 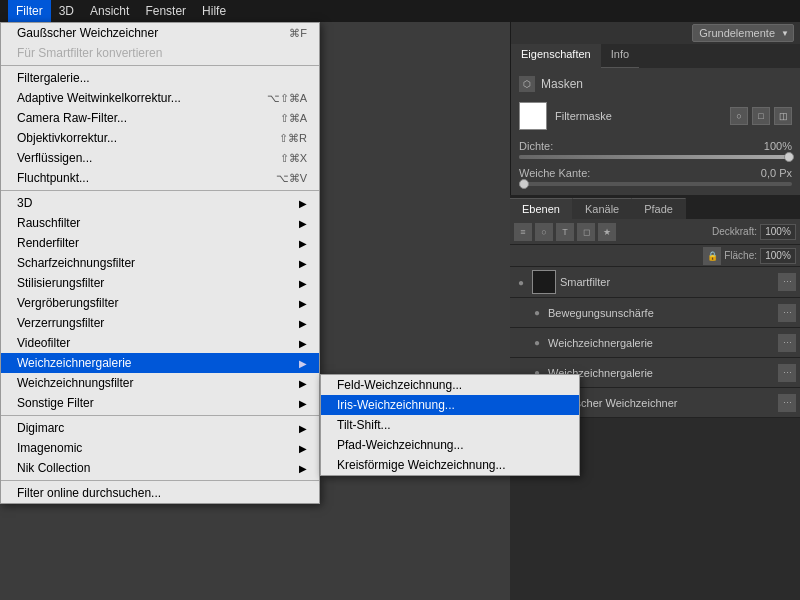 I want to click on menu-adaptive: Adaptive Weitwinkelkorrektur... ⌥⇧⌘A, so click(x=160, y=98).